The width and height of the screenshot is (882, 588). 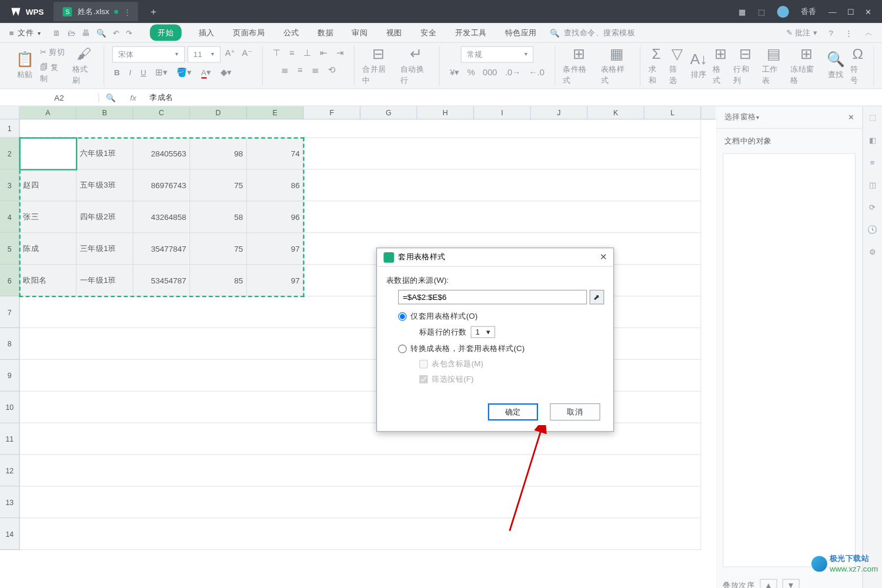 What do you see at coordinates (761, 12) in the screenshot?
I see `box-icon: ⬚` at bounding box center [761, 12].